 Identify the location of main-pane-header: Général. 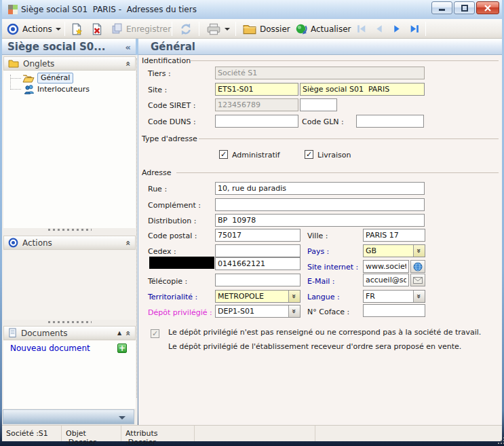
(320, 47).